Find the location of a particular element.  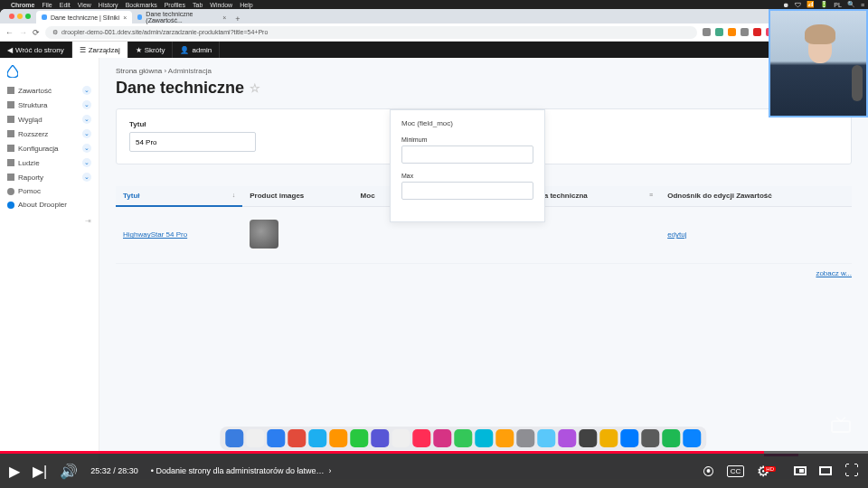

fullscreen-button: ⛶ is located at coordinates (852, 471).